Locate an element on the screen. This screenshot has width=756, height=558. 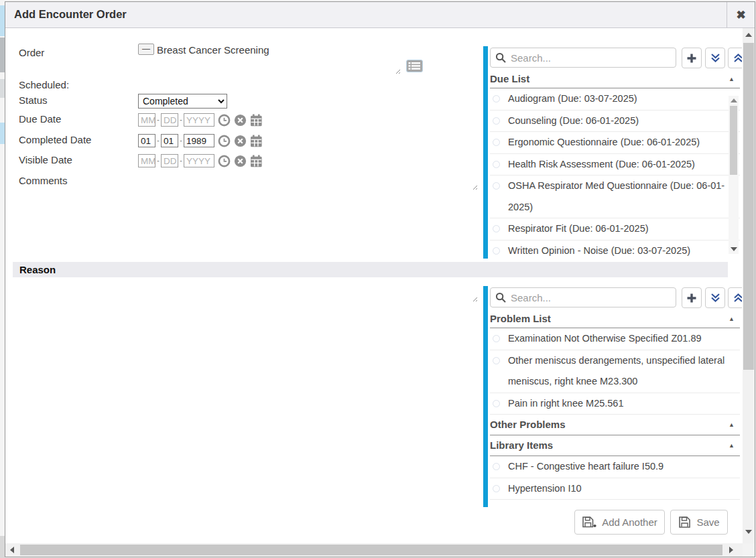
due-add-button is located at coordinates (692, 58).